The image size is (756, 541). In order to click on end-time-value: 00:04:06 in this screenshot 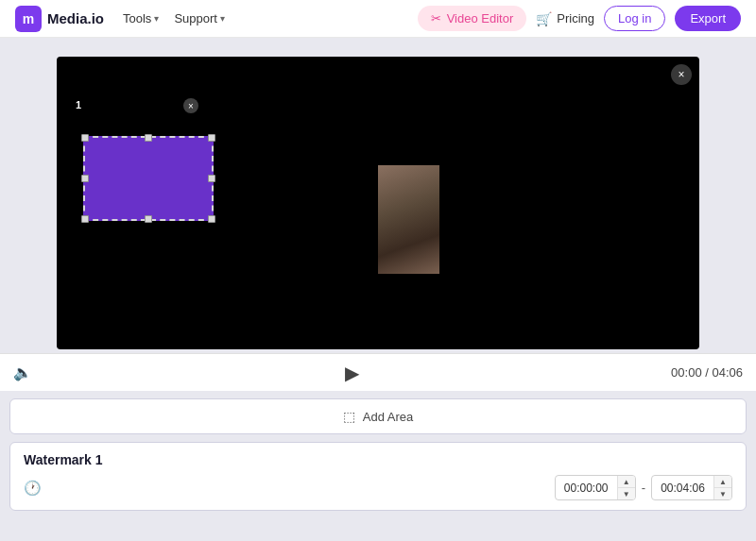, I will do `click(682, 488)`.